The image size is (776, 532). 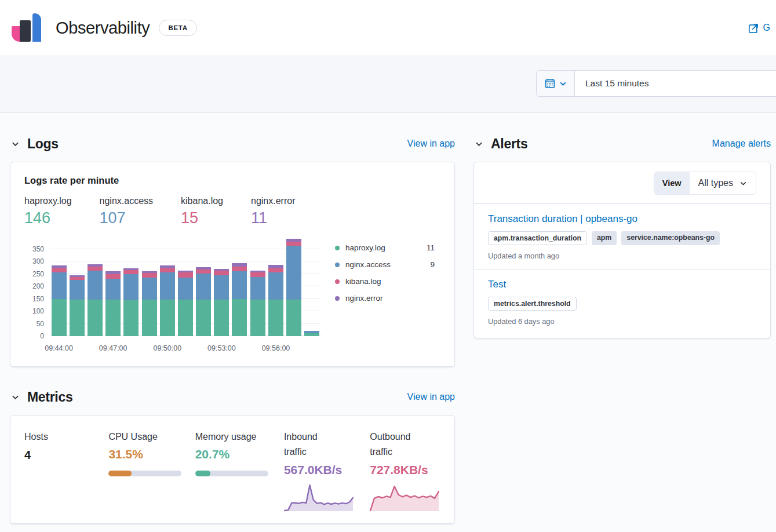 I want to click on beta-badge: BETA, so click(x=177, y=28).